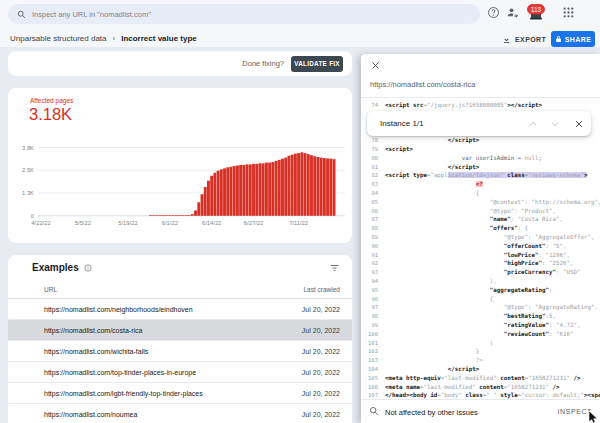 The height and width of the screenshot is (423, 600). What do you see at coordinates (58, 38) in the screenshot?
I see `breadcrumb-parent: Unparsable structured data` at bounding box center [58, 38].